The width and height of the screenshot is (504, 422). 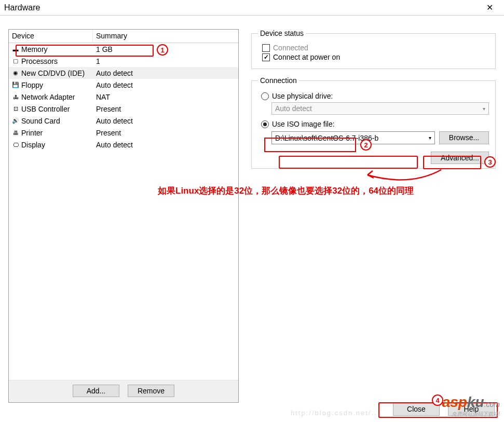 I want to click on titlebar: Hardware ✕, so click(x=252, y=8).